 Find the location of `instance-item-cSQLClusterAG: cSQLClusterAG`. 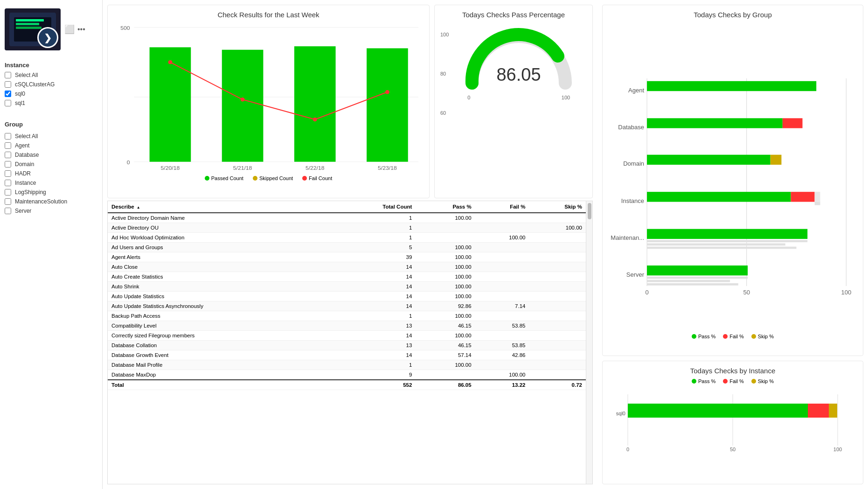

instance-item-cSQLClusterAG: cSQLClusterAG is located at coordinates (51, 84).